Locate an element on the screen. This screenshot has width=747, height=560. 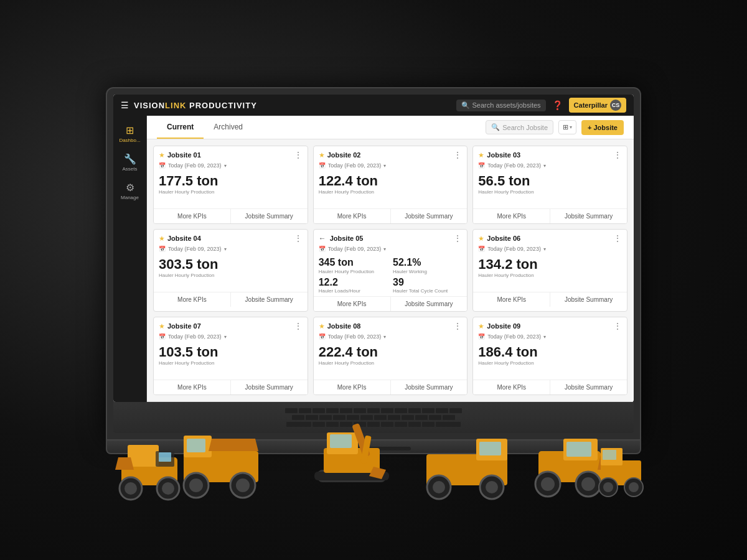
card-04-title-row: ★ Jobsite 04 is located at coordinates (180, 239).